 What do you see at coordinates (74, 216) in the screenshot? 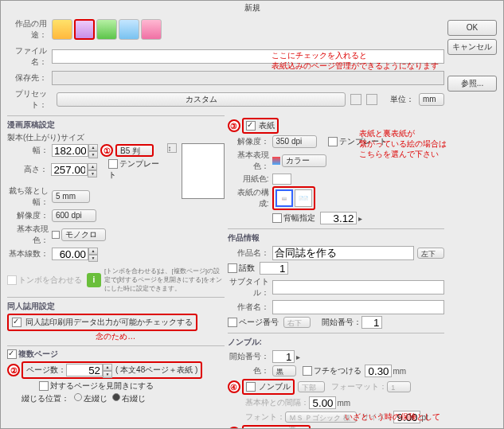
I see `resolution-select-left: 600 dpi` at bounding box center [74, 216].